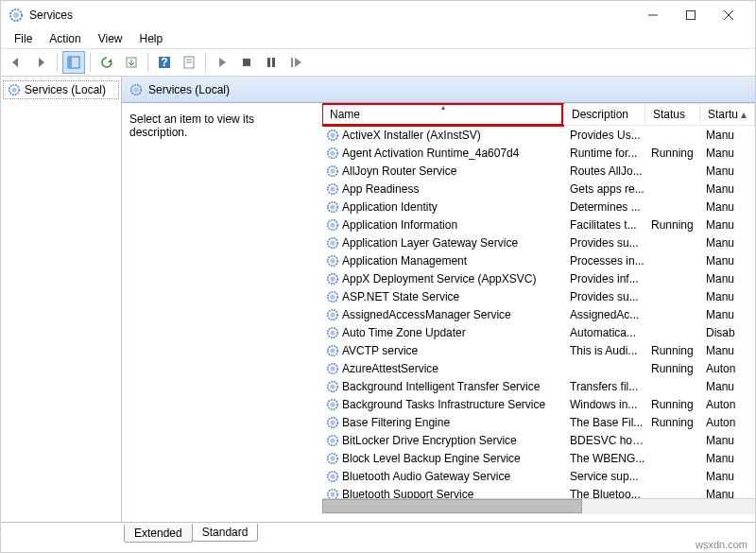 The height and width of the screenshot is (553, 756). Describe the element at coordinates (151, 39) in the screenshot. I see `menu-help: Help` at that location.